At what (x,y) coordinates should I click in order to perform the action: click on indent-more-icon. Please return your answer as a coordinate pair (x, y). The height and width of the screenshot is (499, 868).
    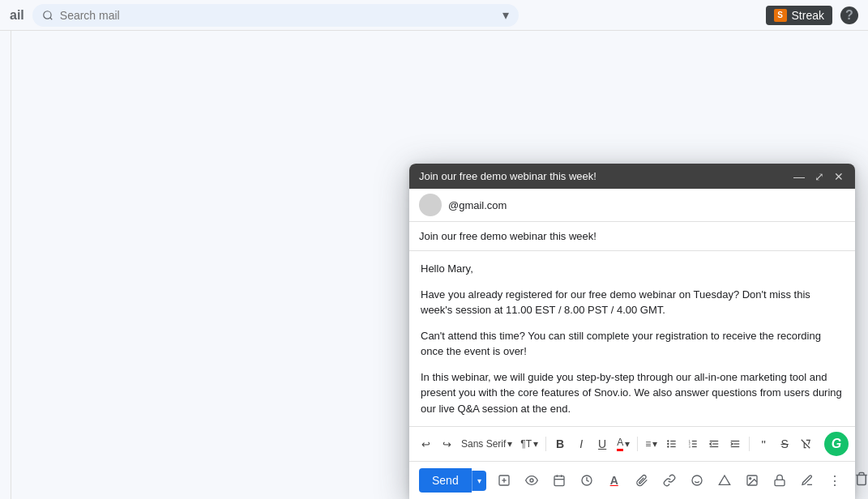
    Looking at the image, I should click on (735, 444).